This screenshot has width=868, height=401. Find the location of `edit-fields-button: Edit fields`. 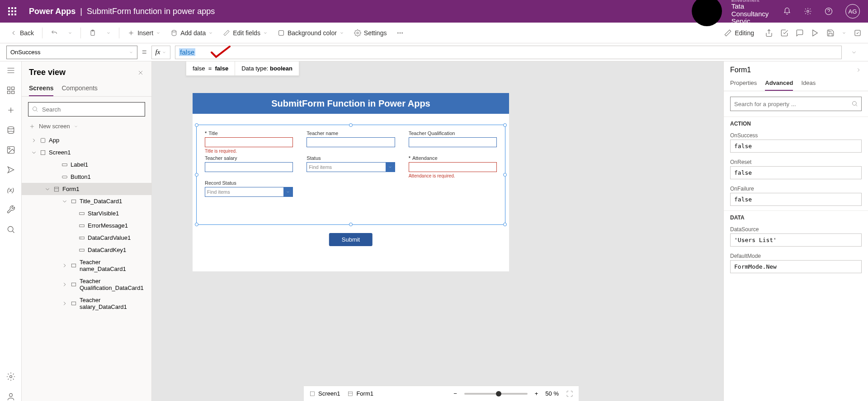

edit-fields-button: Edit fields is located at coordinates (245, 33).